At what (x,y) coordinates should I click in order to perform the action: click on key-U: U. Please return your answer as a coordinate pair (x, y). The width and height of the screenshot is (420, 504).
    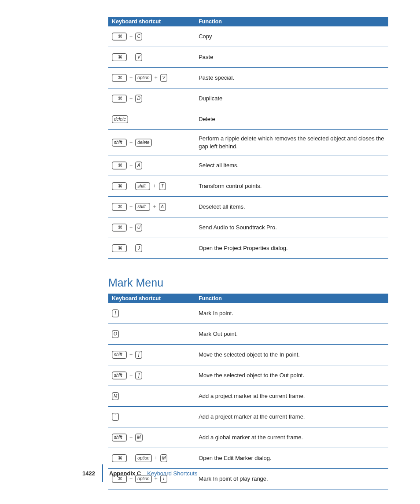
    Looking at the image, I should click on (139, 228).